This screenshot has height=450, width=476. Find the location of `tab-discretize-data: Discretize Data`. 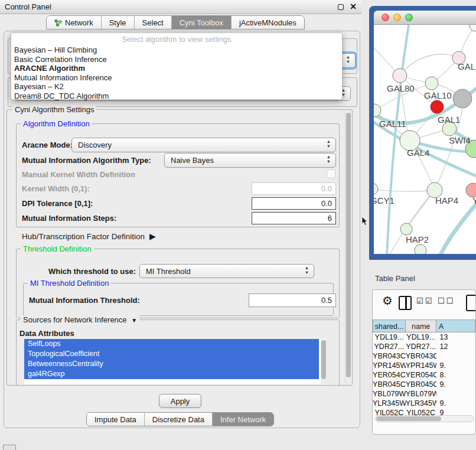

tab-discretize-data: Discretize Data is located at coordinates (178, 419).